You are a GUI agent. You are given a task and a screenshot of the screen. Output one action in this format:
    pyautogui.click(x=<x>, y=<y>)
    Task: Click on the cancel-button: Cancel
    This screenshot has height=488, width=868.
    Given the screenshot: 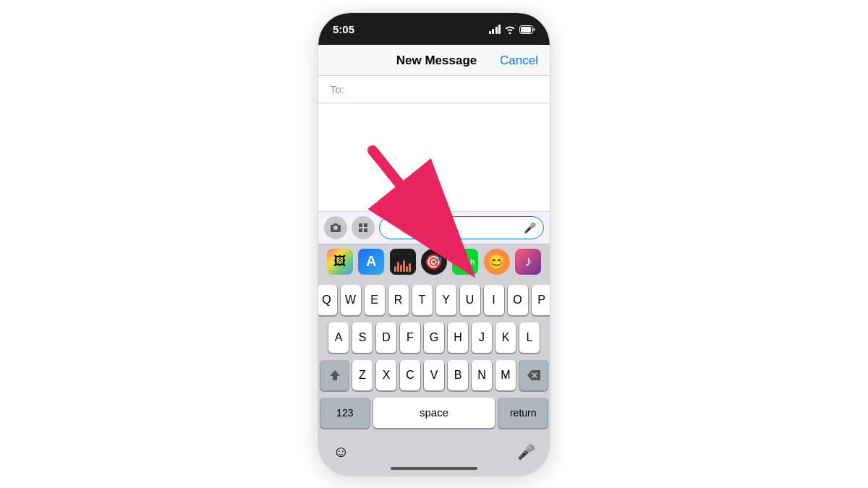 What is the action you would take?
    pyautogui.click(x=519, y=61)
    